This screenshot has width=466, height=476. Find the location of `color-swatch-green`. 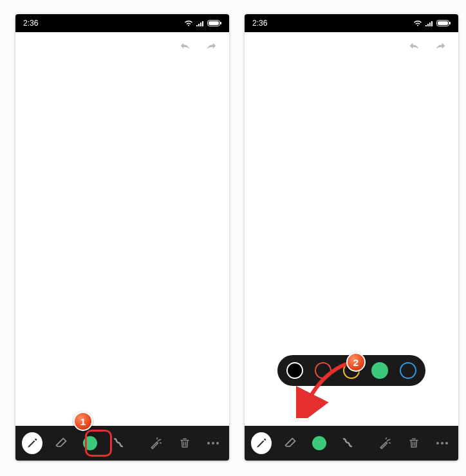

color-swatch-green is located at coordinates (380, 371).